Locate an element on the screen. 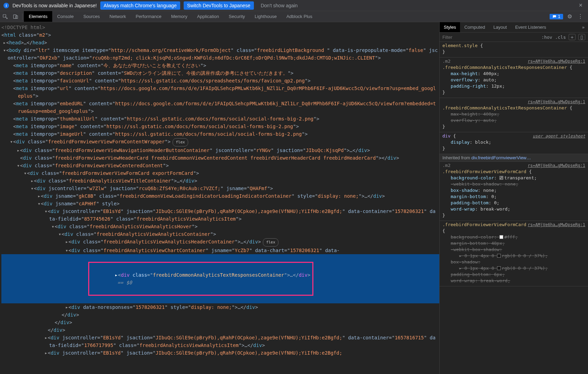  infobar-close-icon: × is located at coordinates (580, 6).